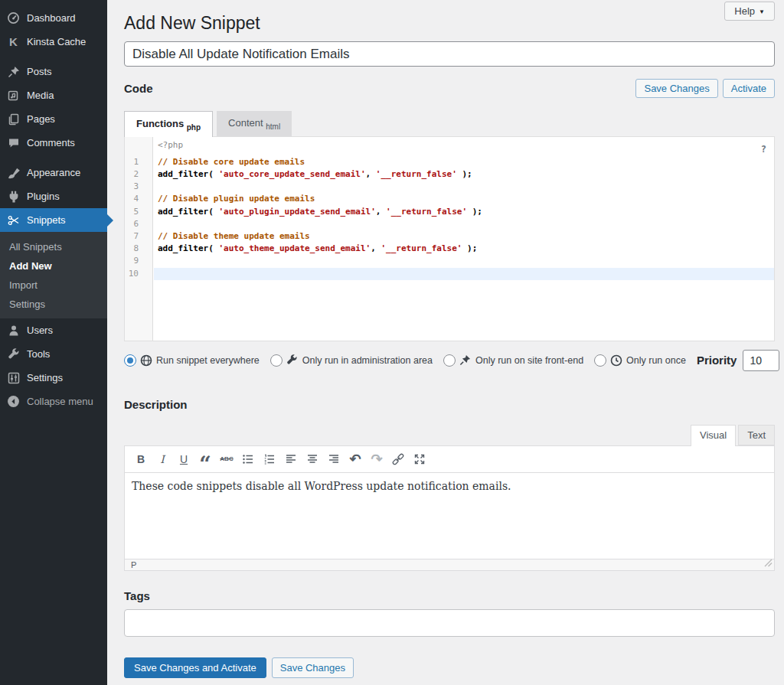 Image resolution: width=784 pixels, height=685 pixels. I want to click on sidebar-item-plugins: Plugins, so click(54, 196).